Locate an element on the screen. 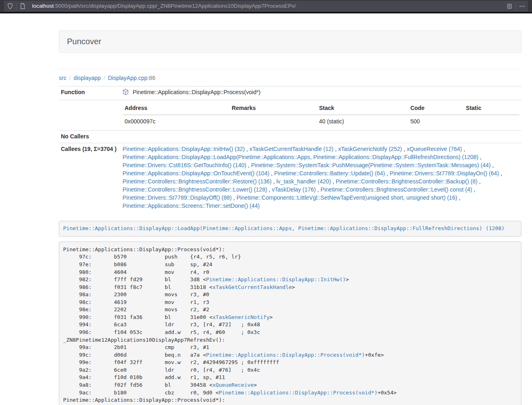 The width and height of the screenshot is (532, 405). symbol-cube-icon is located at coordinates (127, 93).